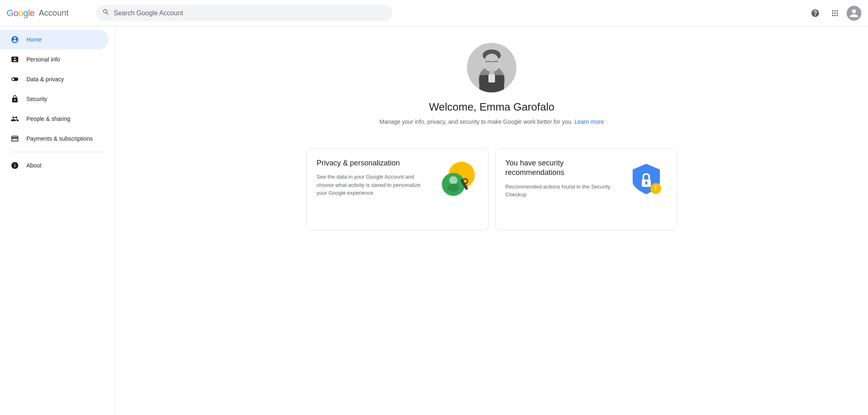 This screenshot has width=868, height=415. I want to click on sidebar-item-payments: Payments & subscriptions, so click(54, 139).